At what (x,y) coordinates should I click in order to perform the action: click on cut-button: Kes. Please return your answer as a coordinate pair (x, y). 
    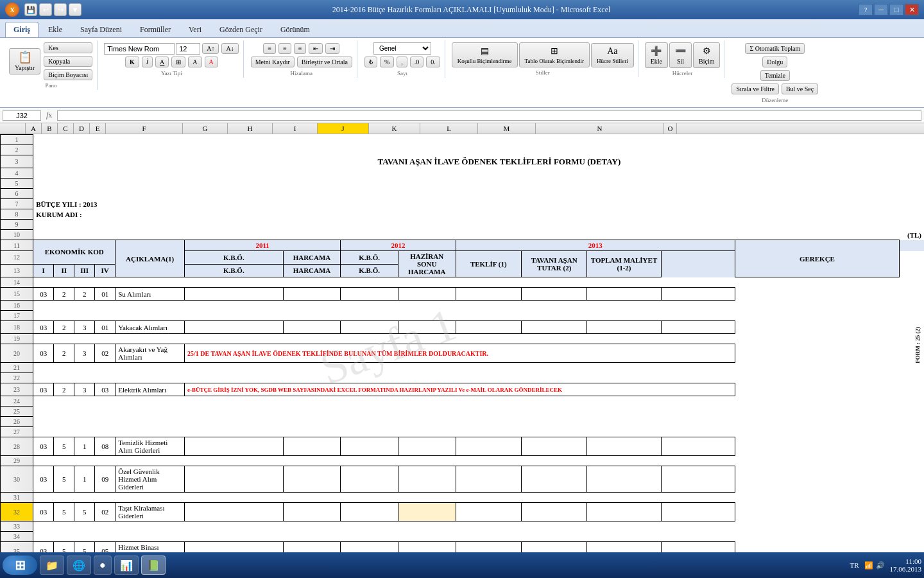
    Looking at the image, I should click on (68, 48).